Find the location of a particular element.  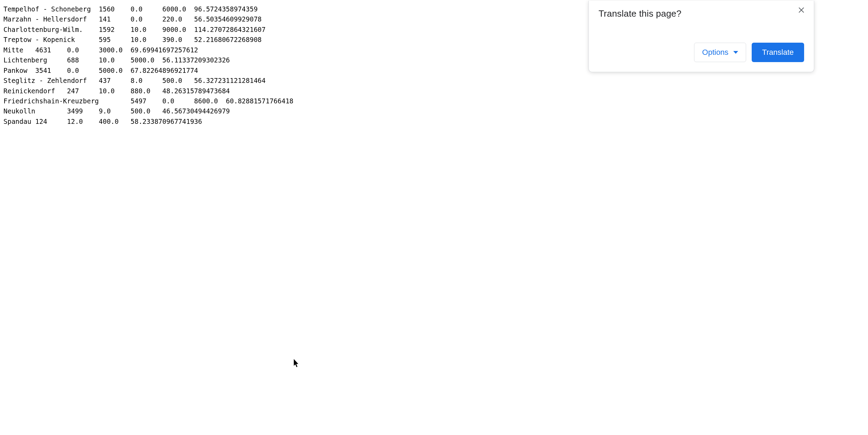

close-button is located at coordinates (801, 10).